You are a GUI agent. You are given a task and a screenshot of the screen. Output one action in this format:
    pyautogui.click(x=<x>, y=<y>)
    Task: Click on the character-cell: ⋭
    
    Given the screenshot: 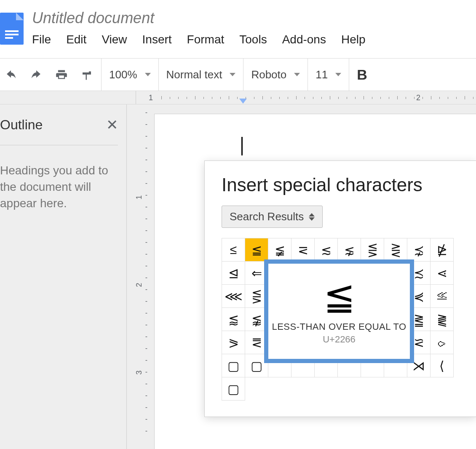 What is the action you would take?
    pyautogui.click(x=442, y=250)
    